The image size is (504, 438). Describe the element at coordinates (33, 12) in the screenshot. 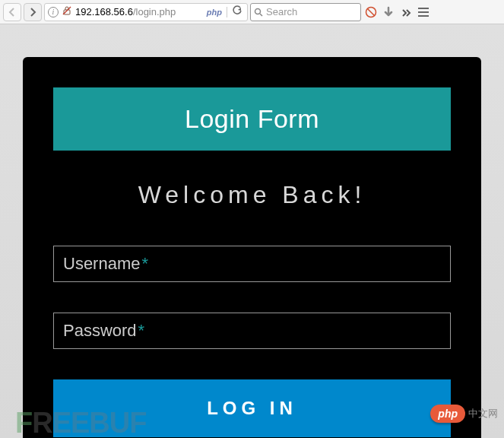

I see `forward-button` at that location.